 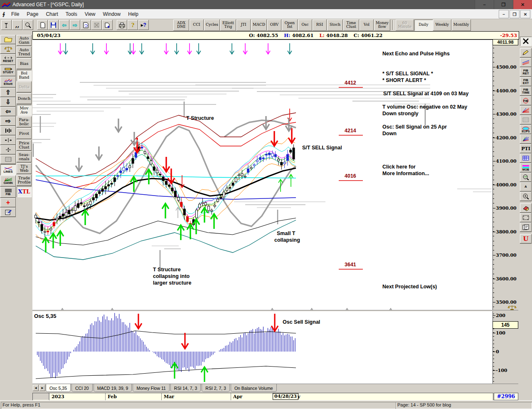 I want to click on quotes-button: ,,, so click(x=17, y=25).